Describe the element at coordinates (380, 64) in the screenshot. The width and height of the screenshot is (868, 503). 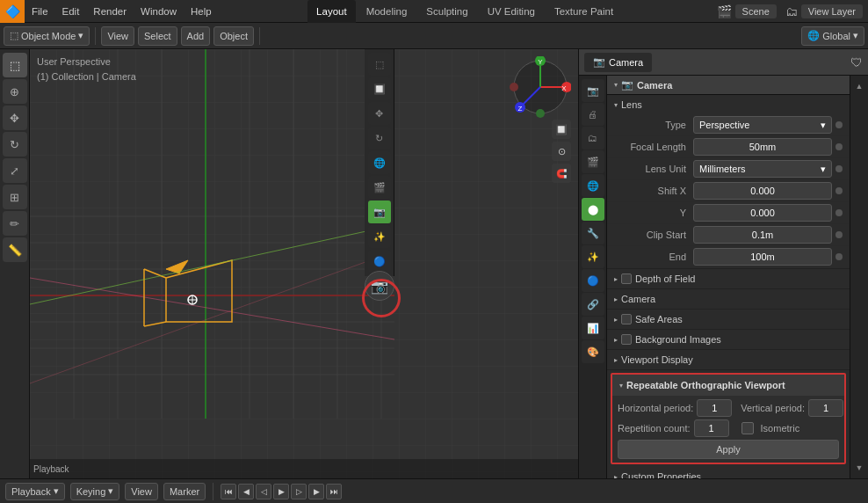
I see `strip-icon-1: ⬚` at that location.